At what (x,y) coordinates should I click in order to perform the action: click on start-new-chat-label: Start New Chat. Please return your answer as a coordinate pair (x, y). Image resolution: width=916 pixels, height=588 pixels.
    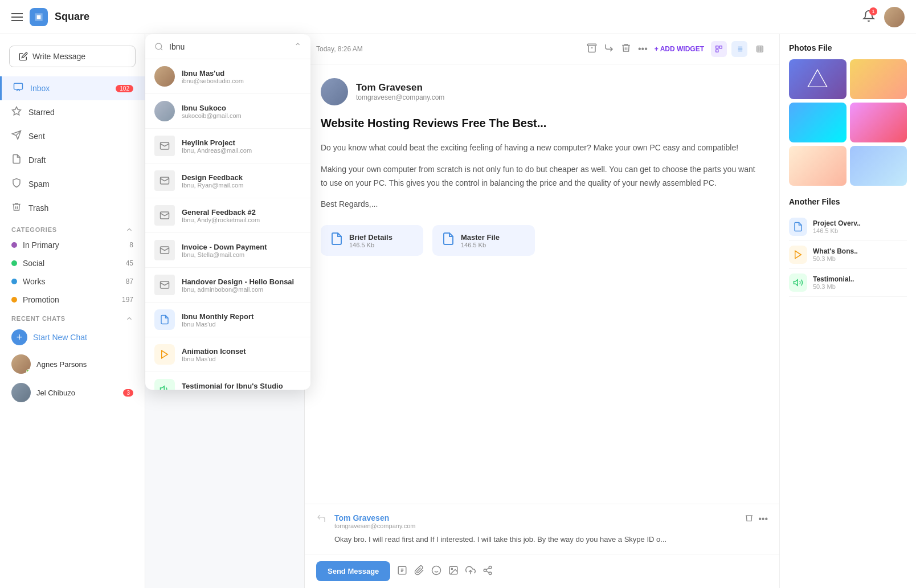
    Looking at the image, I should click on (60, 337).